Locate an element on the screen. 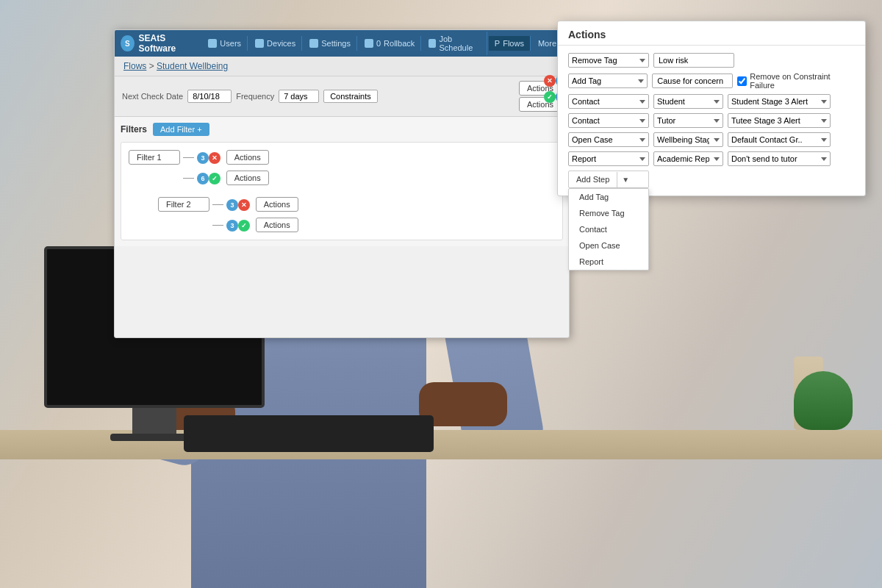 The image size is (882, 588). actions-panel-body: Remove Tag Add Tag Contact Open Case Rep… is located at coordinates (711, 121).